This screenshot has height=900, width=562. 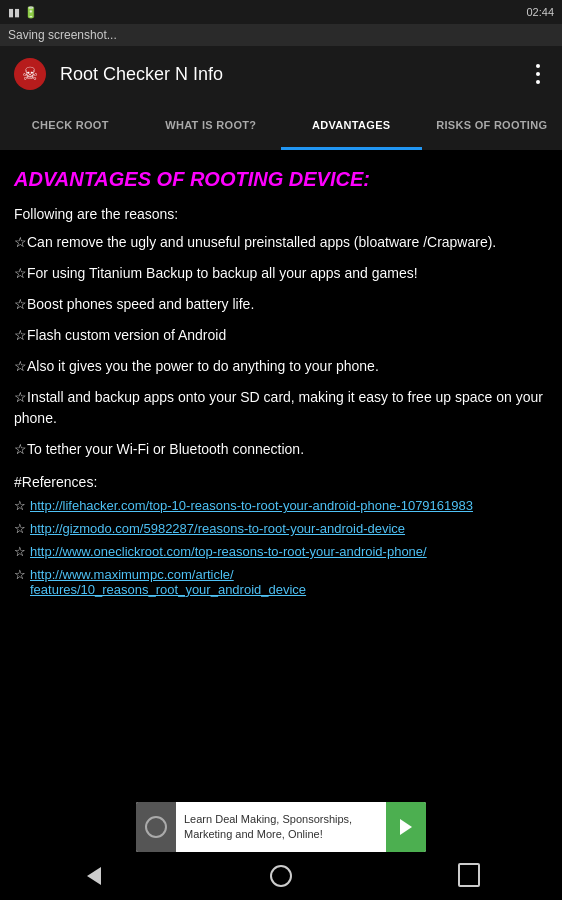 What do you see at coordinates (287, 74) in the screenshot?
I see `app-title: Root Checker N Info` at bounding box center [287, 74].